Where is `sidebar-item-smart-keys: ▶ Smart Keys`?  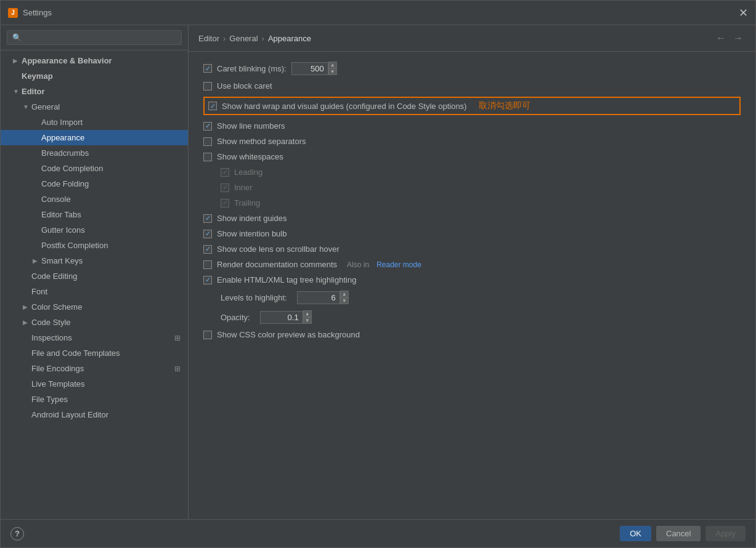 sidebar-item-smart-keys: ▶ Smart Keys is located at coordinates (94, 261).